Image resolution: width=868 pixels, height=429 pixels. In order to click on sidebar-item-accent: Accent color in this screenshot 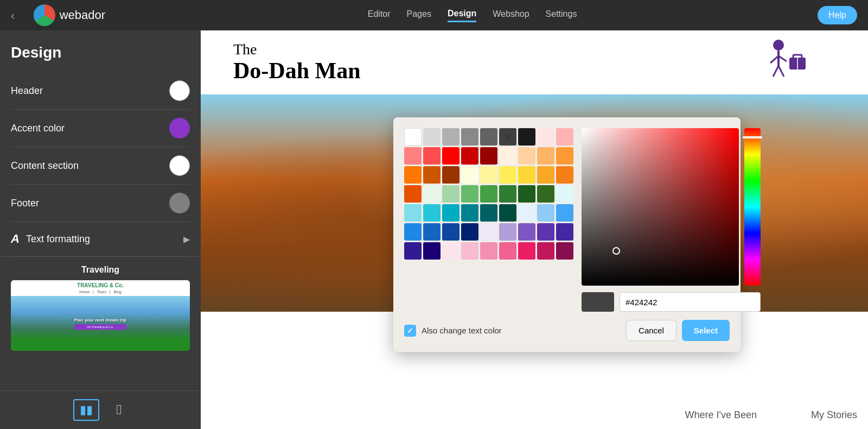, I will do `click(100, 128)`.